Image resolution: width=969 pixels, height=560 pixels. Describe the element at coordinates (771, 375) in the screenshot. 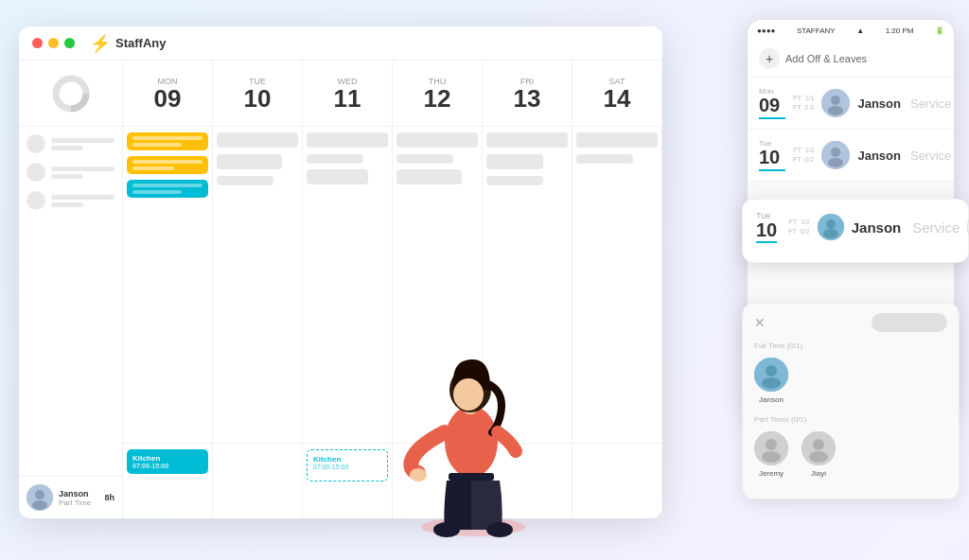

I see `janson-avatar-svg` at that location.